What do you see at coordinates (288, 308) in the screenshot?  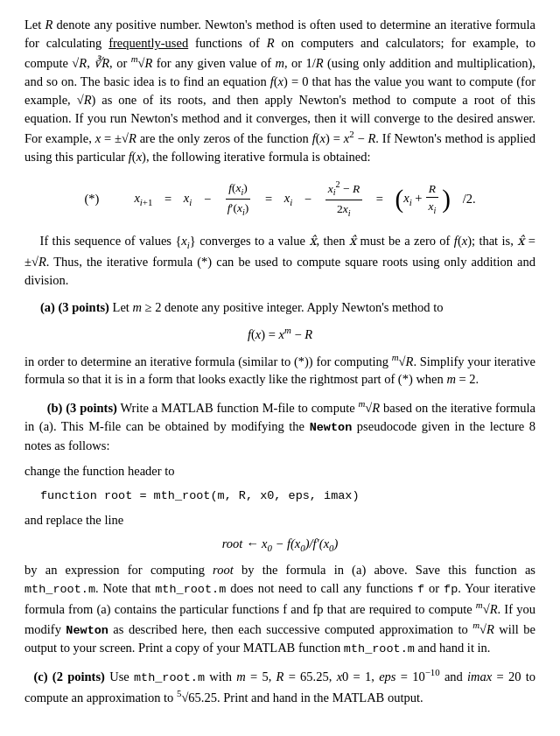 I see `part-a-label: (a) (3 points) Let m ≥ 2 denote any posi…` at bounding box center [288, 308].